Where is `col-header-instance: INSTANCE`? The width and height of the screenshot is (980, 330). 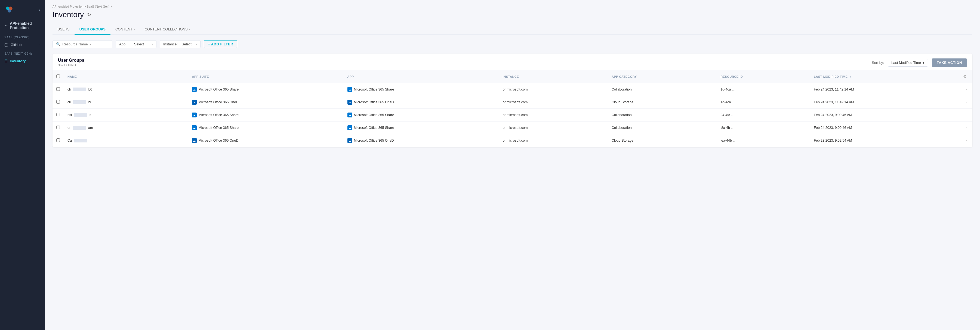 col-header-instance: INSTANCE is located at coordinates (554, 77).